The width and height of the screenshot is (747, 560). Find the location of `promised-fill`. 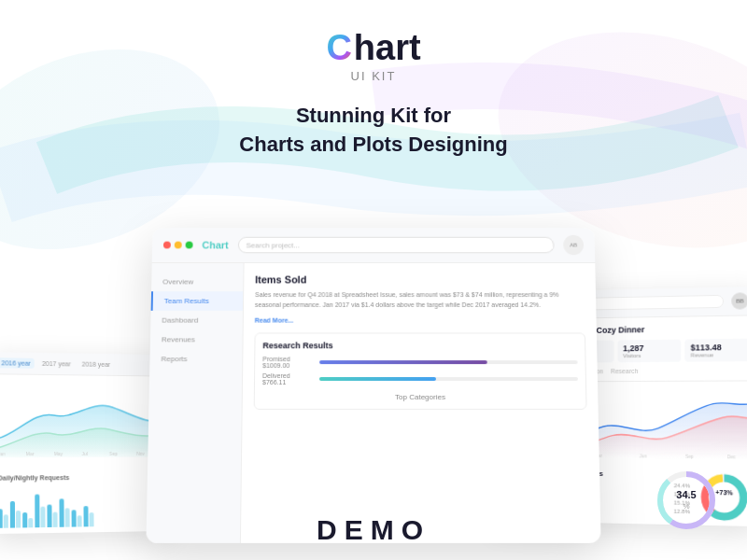

promised-fill is located at coordinates (403, 362).